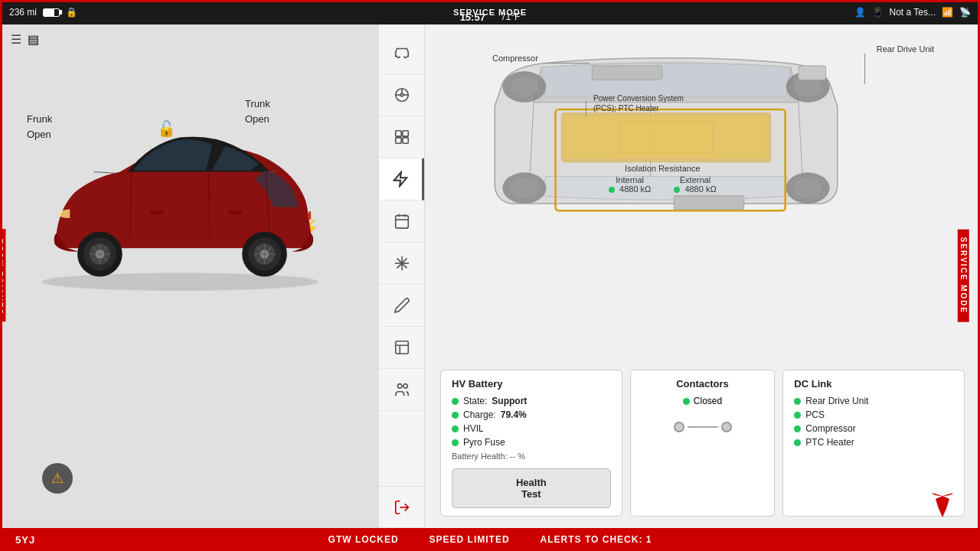  I want to click on data-cards-row: HV Battery State: Support Charge: 79.4% …, so click(703, 443).